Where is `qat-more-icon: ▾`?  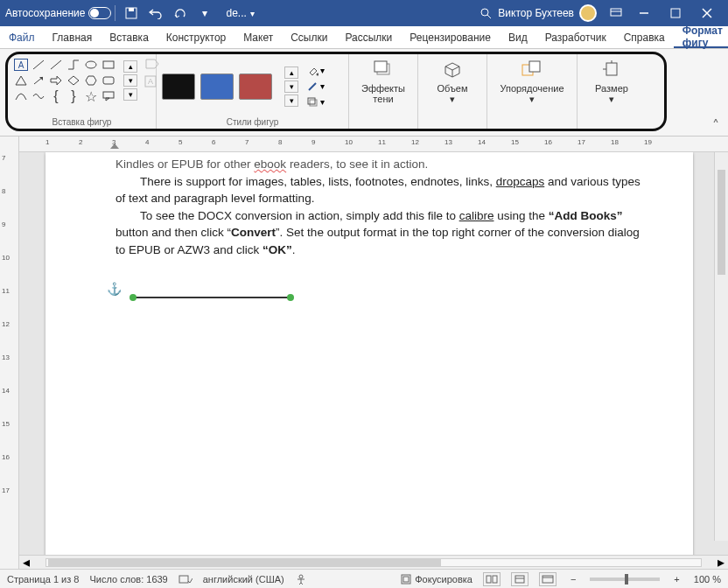
qat-more-icon: ▾ is located at coordinates (205, 13).